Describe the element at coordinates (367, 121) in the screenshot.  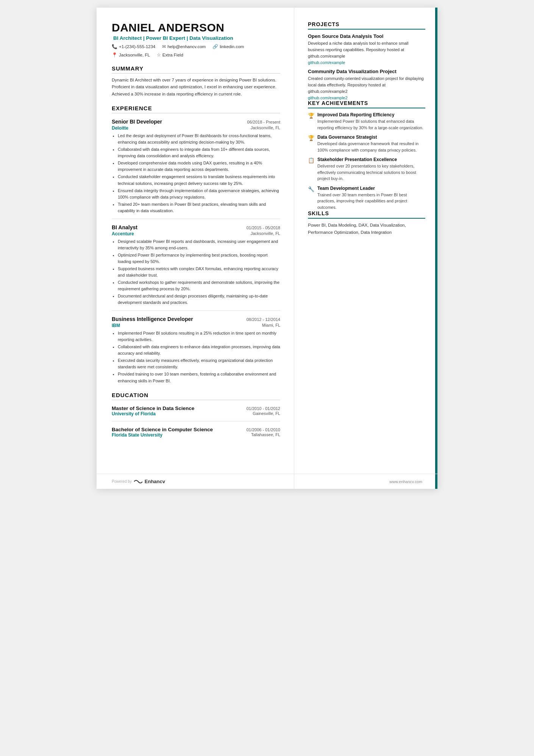
I see `achievement-entry-0: 🏆 Improved Data Reporting Efficiency Imp…` at that location.